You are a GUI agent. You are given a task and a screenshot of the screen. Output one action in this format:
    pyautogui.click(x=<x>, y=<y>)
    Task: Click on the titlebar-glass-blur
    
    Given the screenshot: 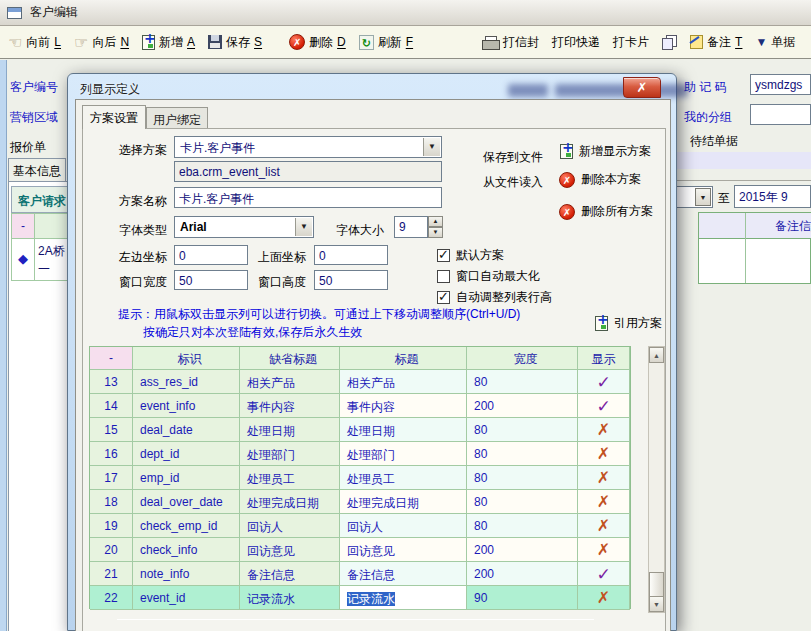 What is the action you would take?
    pyautogui.click(x=528, y=90)
    